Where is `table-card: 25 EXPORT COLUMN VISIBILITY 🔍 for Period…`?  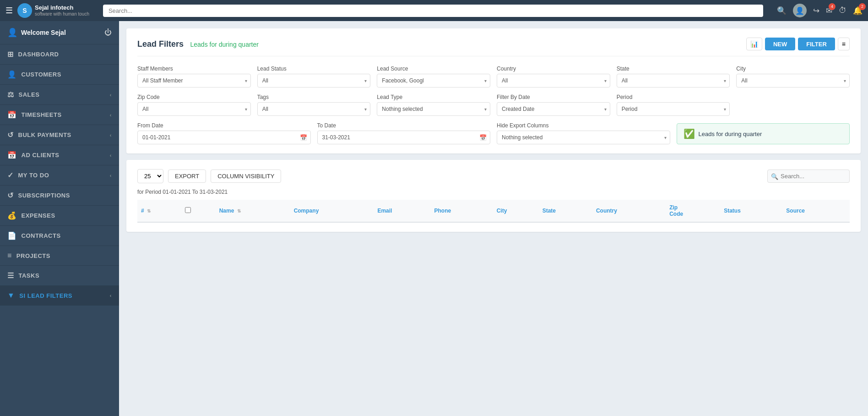
table-card: 25 EXPORT COLUMN VISIBILITY 🔍 for Period… is located at coordinates (494, 196).